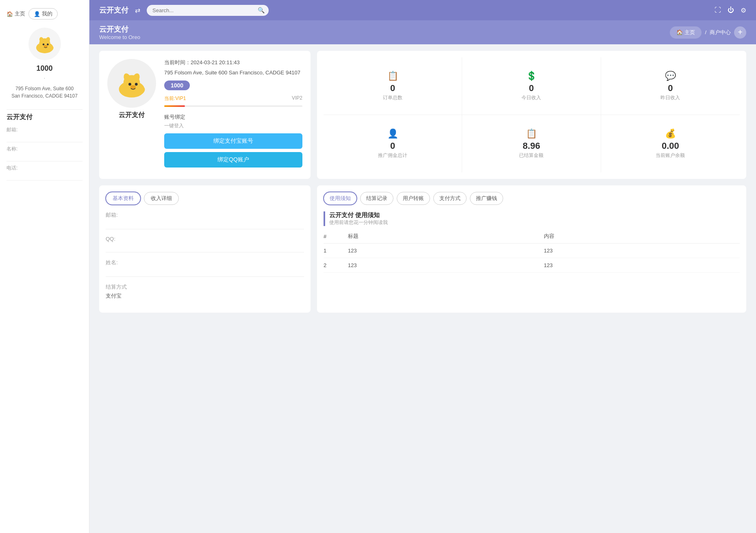 This screenshot has width=756, height=533. I want to click on sub-header: 云开支付 Welcome to Oreo 🏠 主页 / 商户中心 +, so click(423, 33).